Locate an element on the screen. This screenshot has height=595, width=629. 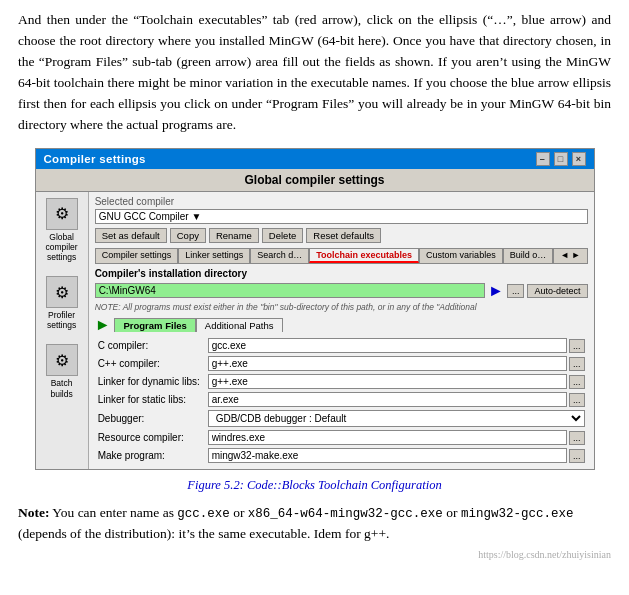
tab-compiler-settings: Compiler settings is located at coordinates (137, 256).